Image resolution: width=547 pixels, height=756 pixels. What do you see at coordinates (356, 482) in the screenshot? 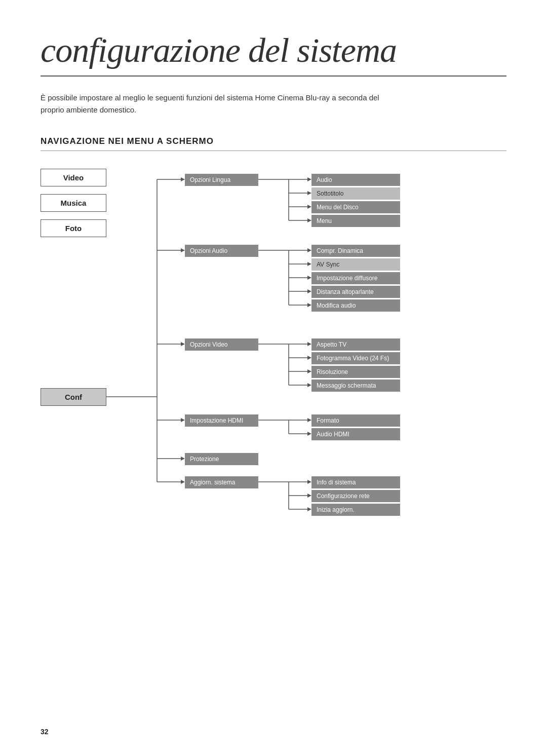
I see `subsub-info-di-sistema: Info di sistema` at bounding box center [356, 482].